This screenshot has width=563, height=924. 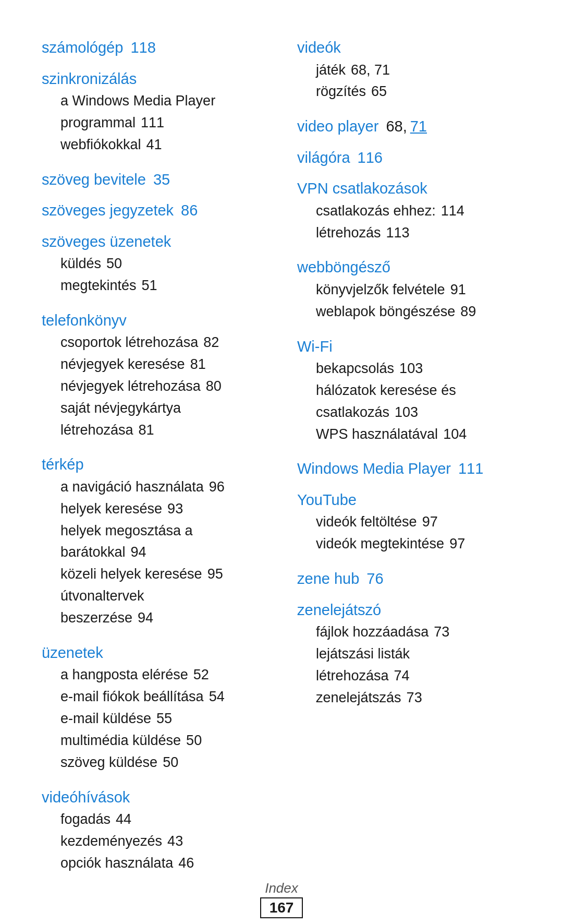 What do you see at coordinates (163, 487) in the screenshot?
I see `sub-entry: a navigáció használata96` at bounding box center [163, 487].